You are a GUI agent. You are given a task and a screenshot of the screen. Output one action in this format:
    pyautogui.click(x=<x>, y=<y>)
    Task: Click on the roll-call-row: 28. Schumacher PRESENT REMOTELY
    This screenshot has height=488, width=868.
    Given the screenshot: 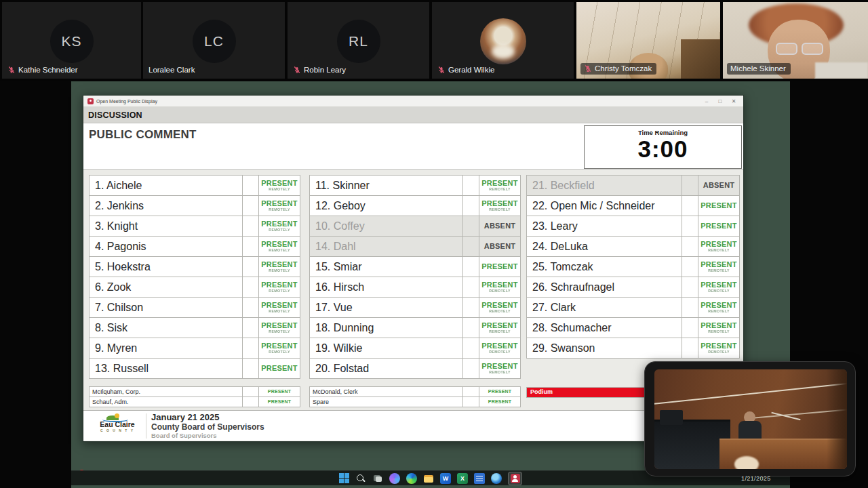 What is the action you would take?
    pyautogui.click(x=635, y=328)
    